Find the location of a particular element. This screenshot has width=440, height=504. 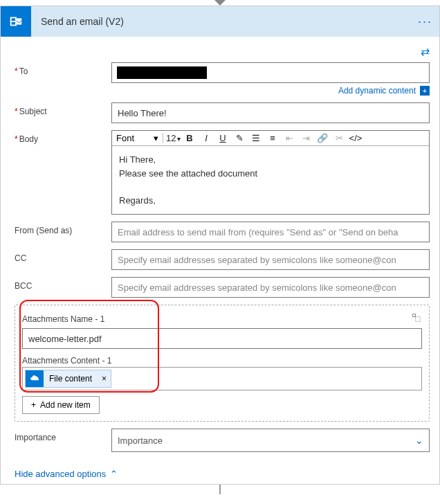

clear-format-button: ✂ is located at coordinates (339, 138).